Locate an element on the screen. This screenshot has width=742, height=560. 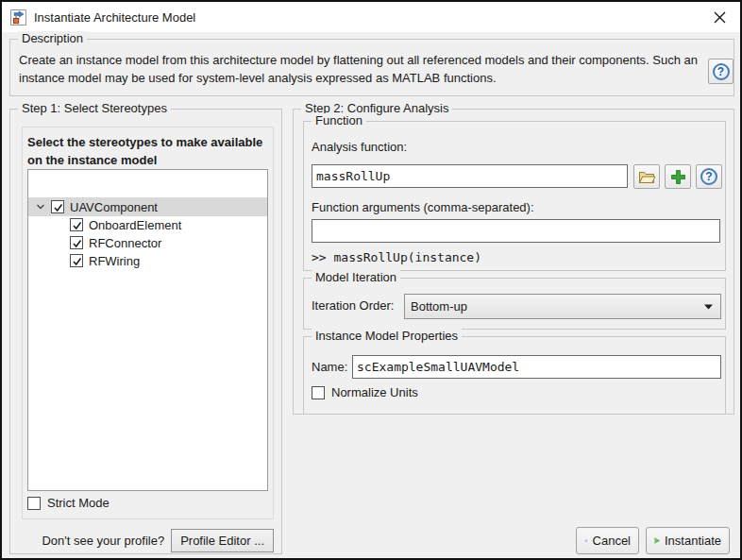
description-text: Create an instance model from this archi… is located at coordinates (360, 69).